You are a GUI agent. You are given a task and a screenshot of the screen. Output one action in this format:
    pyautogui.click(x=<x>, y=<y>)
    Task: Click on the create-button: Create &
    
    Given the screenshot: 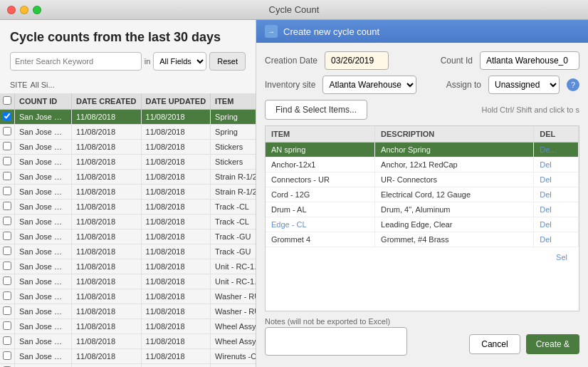 What is the action you would take?
    pyautogui.click(x=552, y=344)
    